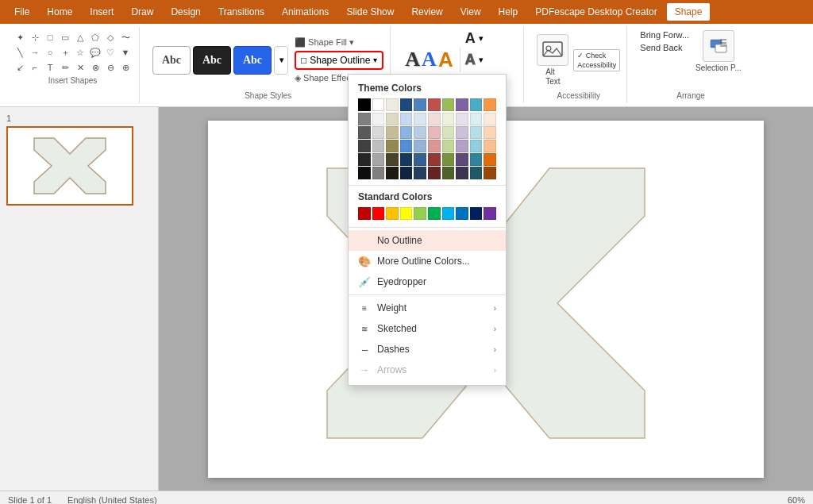  Describe the element at coordinates (429, 60) in the screenshot. I see `wordart-a2: A` at that location.